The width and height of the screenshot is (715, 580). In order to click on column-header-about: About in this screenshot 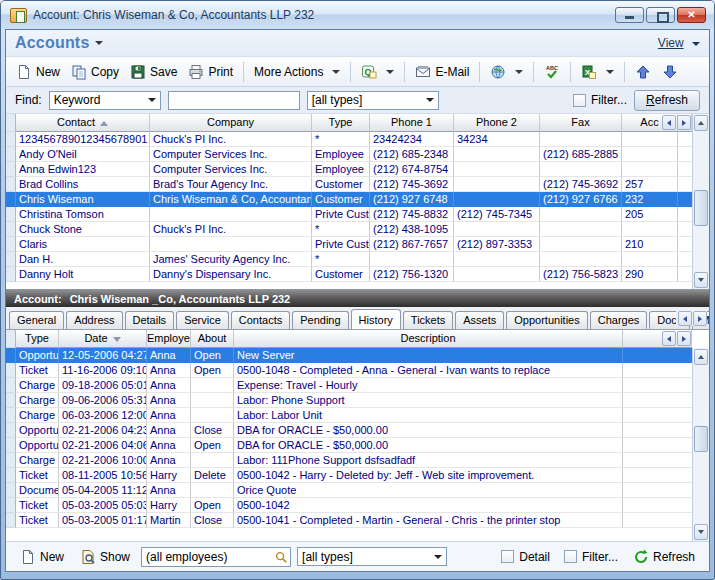, I will do `click(212, 339)`.